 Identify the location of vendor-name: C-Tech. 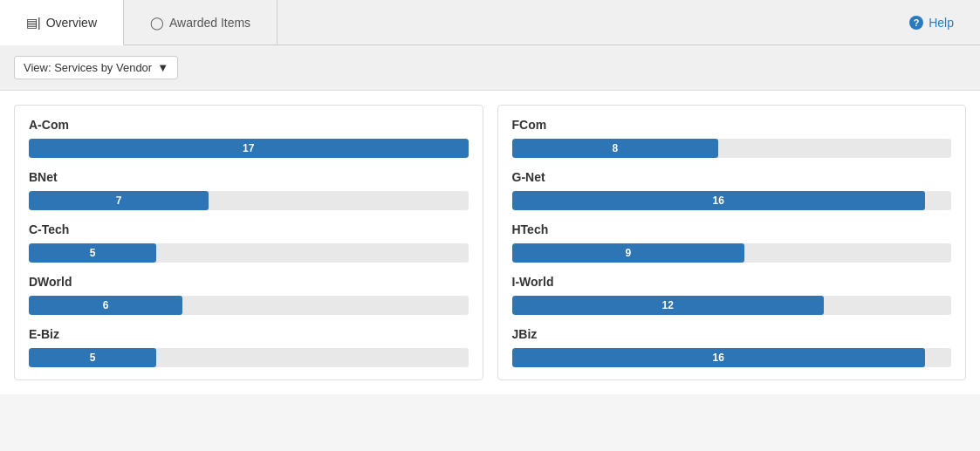
(249, 229).